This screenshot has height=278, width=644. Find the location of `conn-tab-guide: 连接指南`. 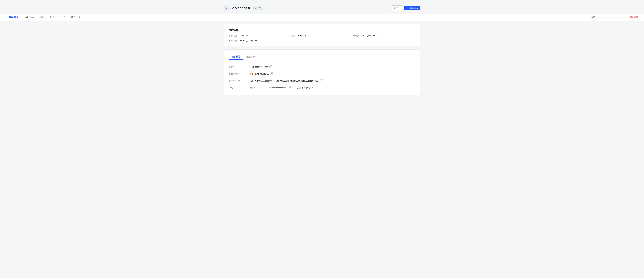

conn-tab-guide: 连接指南 is located at coordinates (251, 57).